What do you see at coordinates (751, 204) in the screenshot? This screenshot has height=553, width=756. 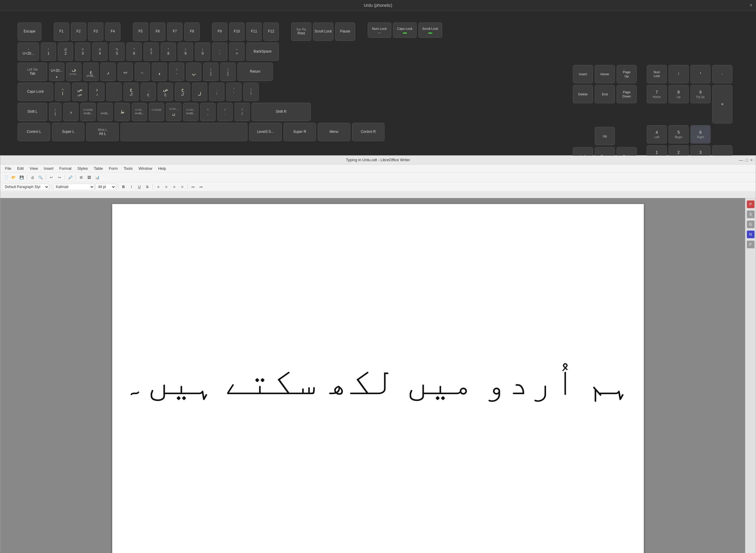 I see `sidebar-properties-button: P` at bounding box center [751, 204].